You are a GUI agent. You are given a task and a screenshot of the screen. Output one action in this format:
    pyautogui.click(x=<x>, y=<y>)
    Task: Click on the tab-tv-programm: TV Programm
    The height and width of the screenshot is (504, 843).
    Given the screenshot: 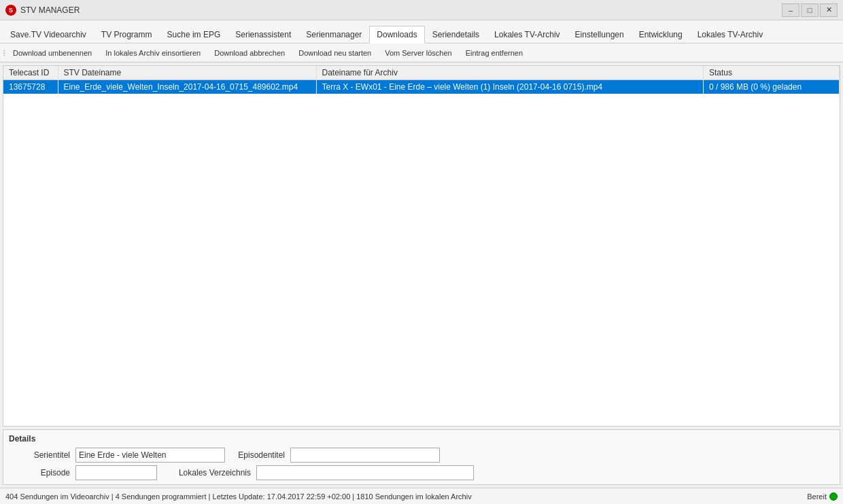 What is the action you would take?
    pyautogui.click(x=126, y=34)
    